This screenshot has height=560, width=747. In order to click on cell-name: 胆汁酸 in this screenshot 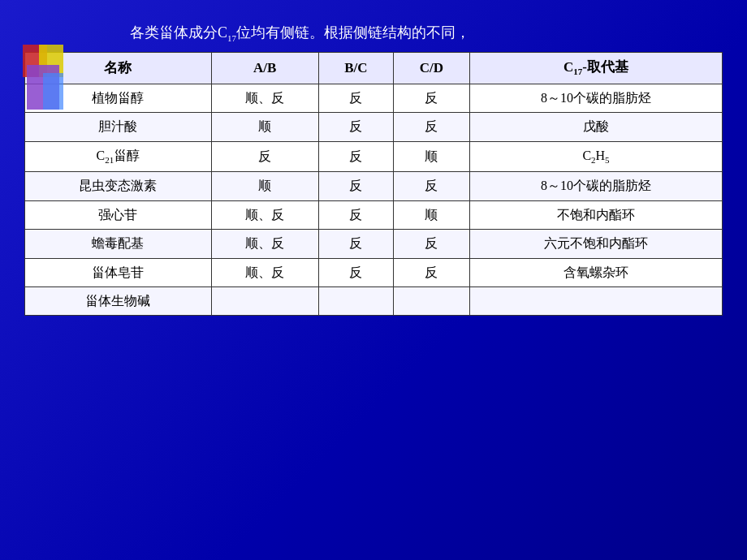, I will do `click(119, 127)`.